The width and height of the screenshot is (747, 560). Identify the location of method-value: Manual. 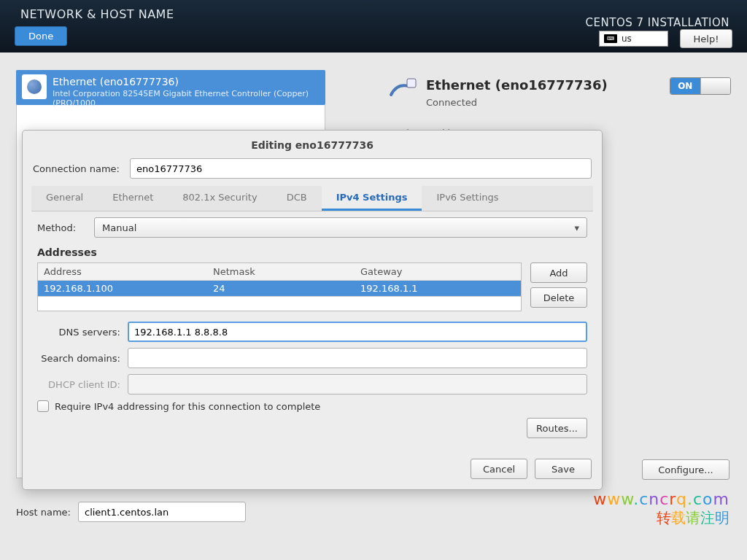
(120, 228).